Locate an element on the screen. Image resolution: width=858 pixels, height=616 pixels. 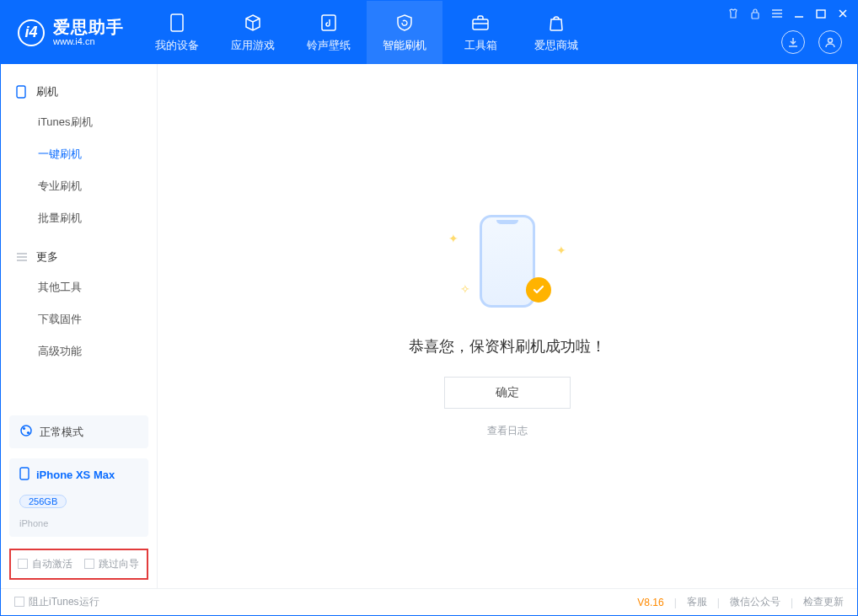
sidebar-item-other-tools: 其他工具 is located at coordinates (79, 287).